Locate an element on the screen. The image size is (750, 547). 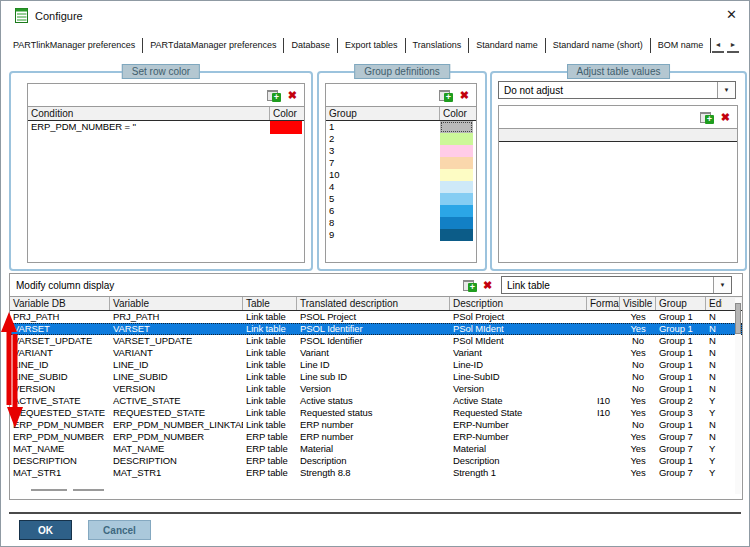
table-row: LINE_IDLINE_IDLink tableLine IDLine-IDNo… is located at coordinates (376, 365).